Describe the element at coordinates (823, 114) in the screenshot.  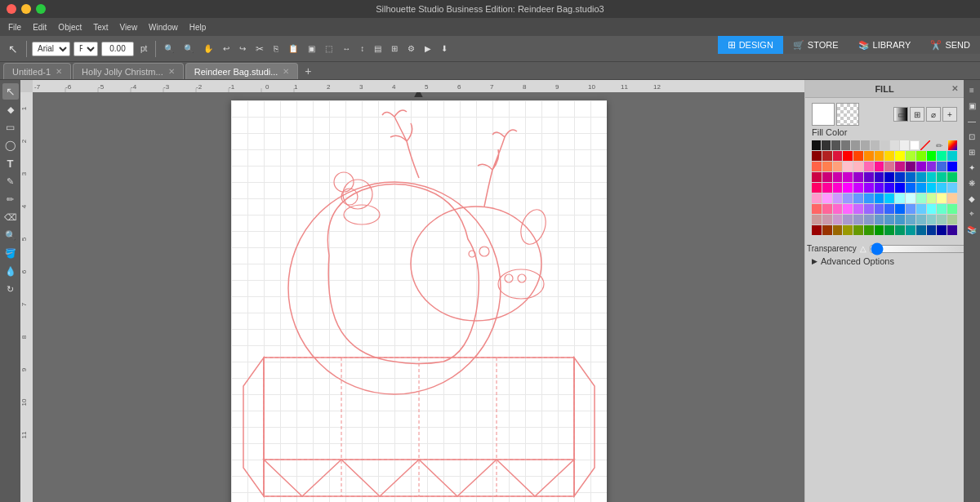
I see `foreground-swatch` at that location.